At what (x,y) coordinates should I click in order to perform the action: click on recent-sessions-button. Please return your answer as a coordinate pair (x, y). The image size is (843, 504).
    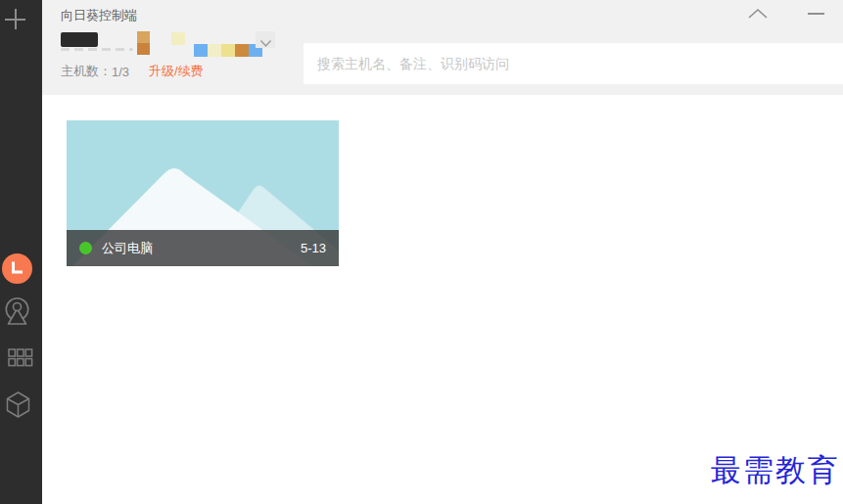
    Looking at the image, I should click on (18, 268).